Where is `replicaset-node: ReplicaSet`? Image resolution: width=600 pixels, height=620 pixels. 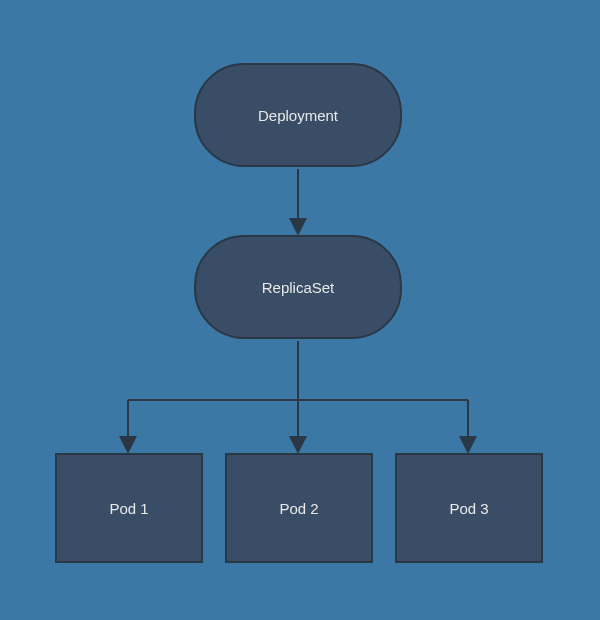 replicaset-node: ReplicaSet is located at coordinates (298, 287).